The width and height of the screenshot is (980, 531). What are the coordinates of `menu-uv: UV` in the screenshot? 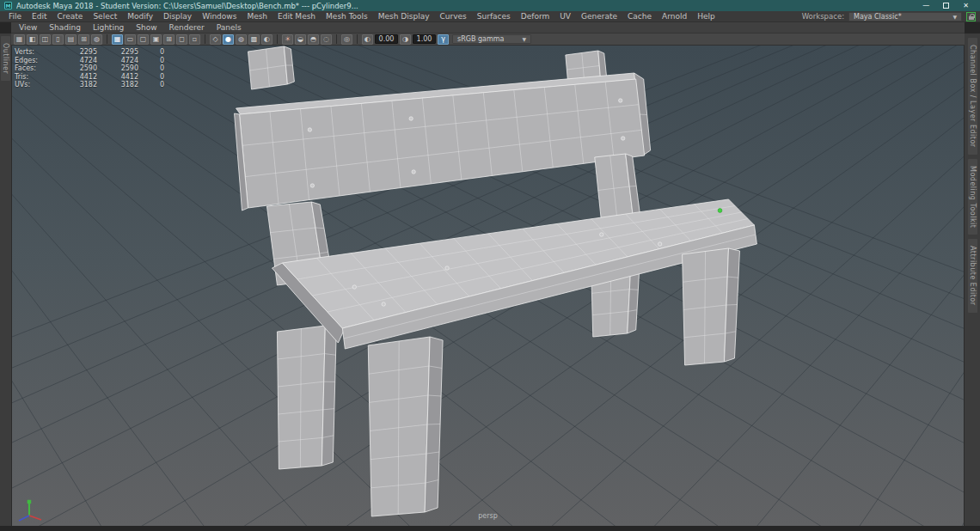 It's located at (566, 16).